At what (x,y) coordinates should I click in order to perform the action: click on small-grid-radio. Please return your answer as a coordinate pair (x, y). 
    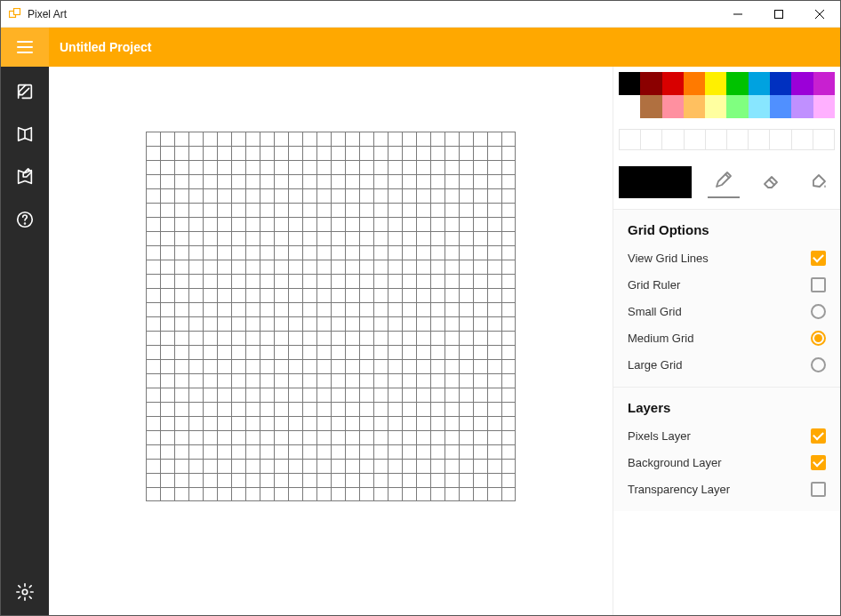
    Looking at the image, I should click on (818, 311).